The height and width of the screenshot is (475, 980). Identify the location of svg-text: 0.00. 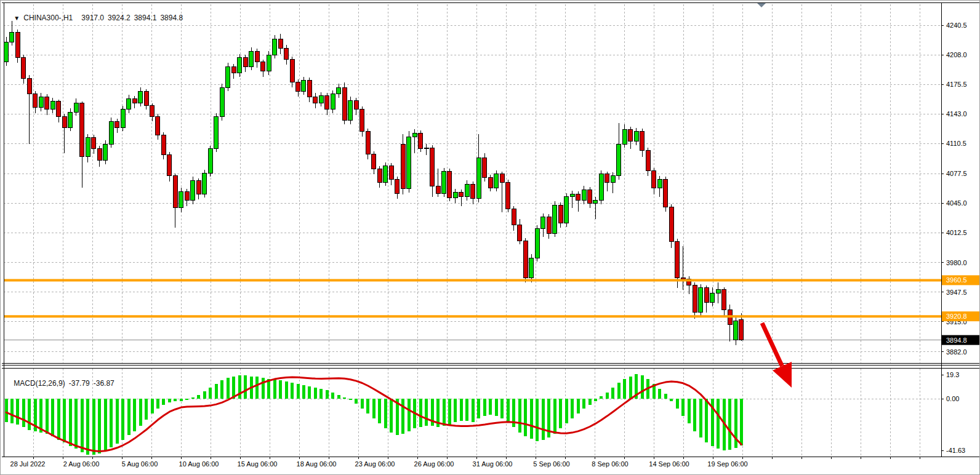
(953, 399).